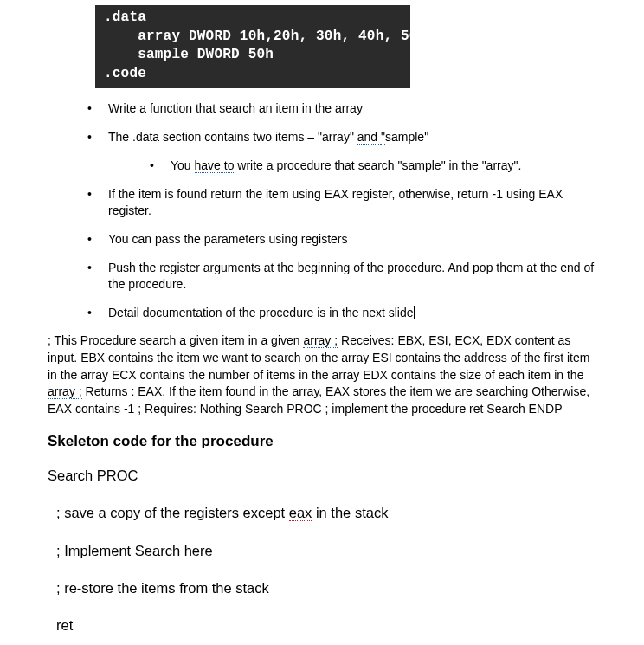 The height and width of the screenshot is (645, 644). Describe the element at coordinates (301, 513) in the screenshot. I see `spellcheck-text: eax` at that location.